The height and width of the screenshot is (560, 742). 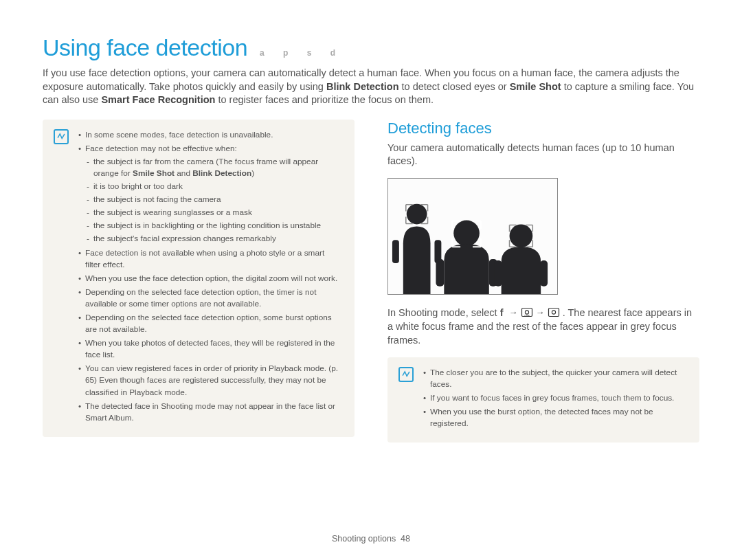 I want to click on footer-section: Shooting options, so click(x=364, y=539).